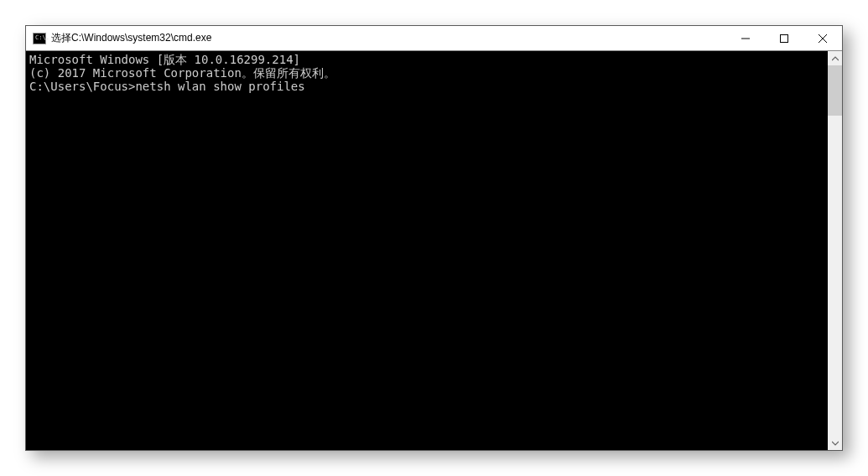 This screenshot has height=476, width=868. What do you see at coordinates (835, 442) in the screenshot?
I see `scroll-down-button` at bounding box center [835, 442].